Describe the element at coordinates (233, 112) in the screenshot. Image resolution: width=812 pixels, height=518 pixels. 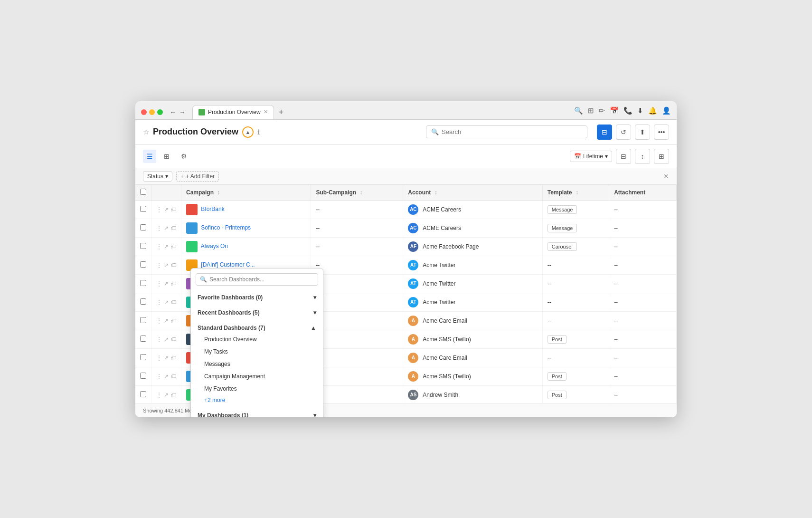
I see `active-tab: Production Overview ✕` at that location.